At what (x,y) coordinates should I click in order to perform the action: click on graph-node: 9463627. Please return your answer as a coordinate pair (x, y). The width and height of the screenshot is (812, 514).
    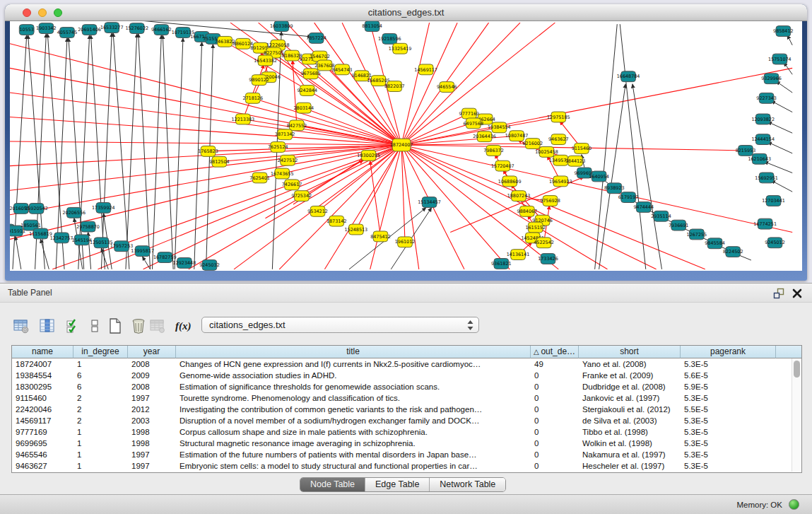
    Looking at the image, I should click on (558, 140).